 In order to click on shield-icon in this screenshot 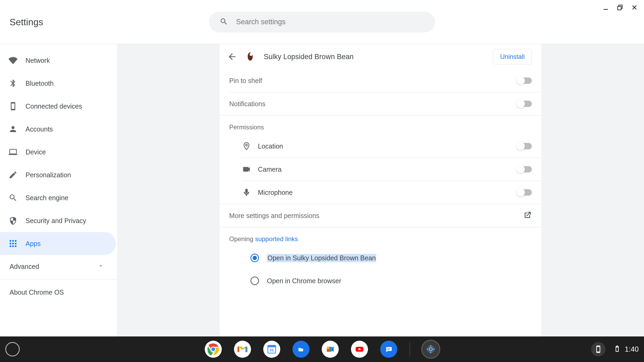, I will do `click(13, 221)`.